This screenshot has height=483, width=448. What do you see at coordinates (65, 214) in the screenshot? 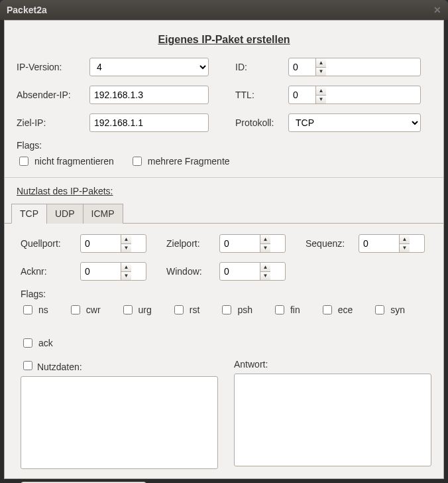
I see `tab-udp: UDP` at bounding box center [65, 214].